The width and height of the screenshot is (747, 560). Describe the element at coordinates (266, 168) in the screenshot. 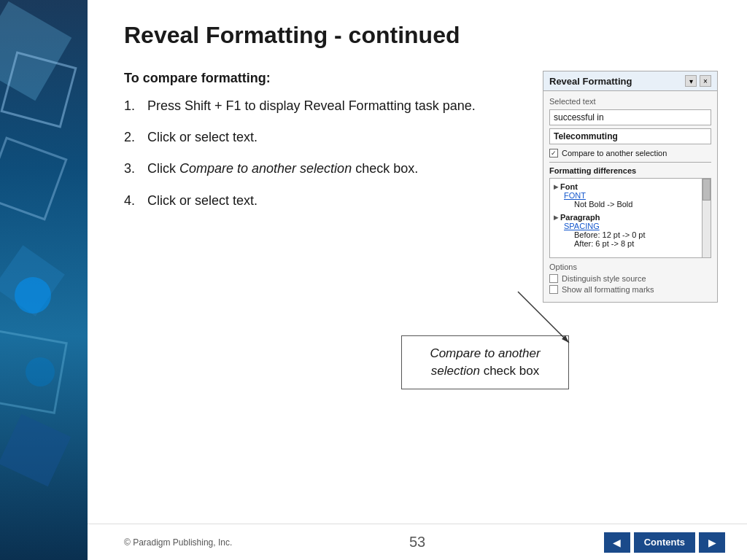

I see `italic-text: Compare to another selection` at that location.